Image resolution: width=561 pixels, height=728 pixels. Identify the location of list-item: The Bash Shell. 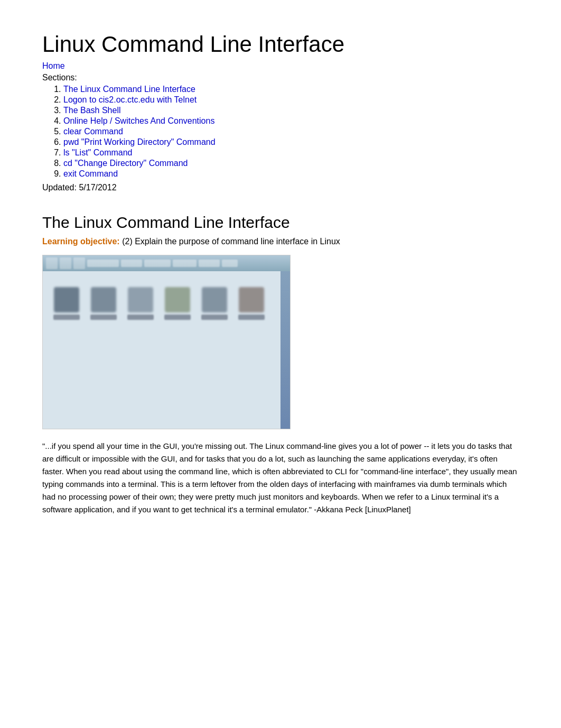
(291, 110).